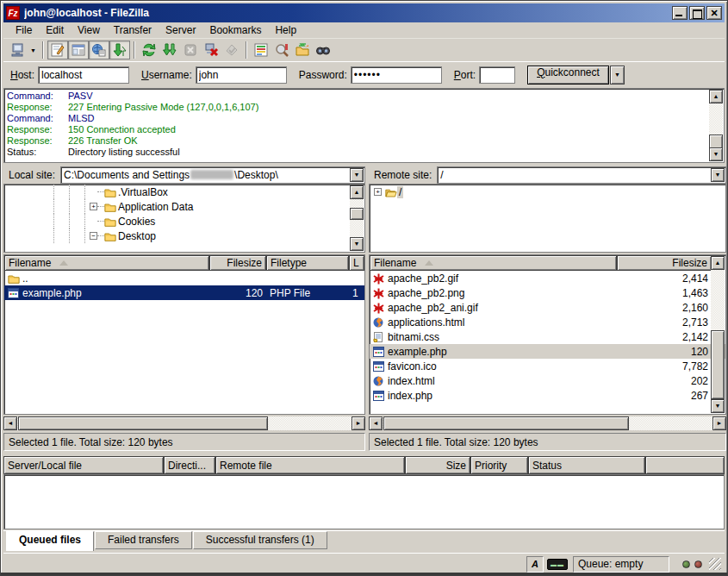 The image size is (728, 576). Describe the element at coordinates (78, 50) in the screenshot. I see `toggle-local-tree-icon` at that location.